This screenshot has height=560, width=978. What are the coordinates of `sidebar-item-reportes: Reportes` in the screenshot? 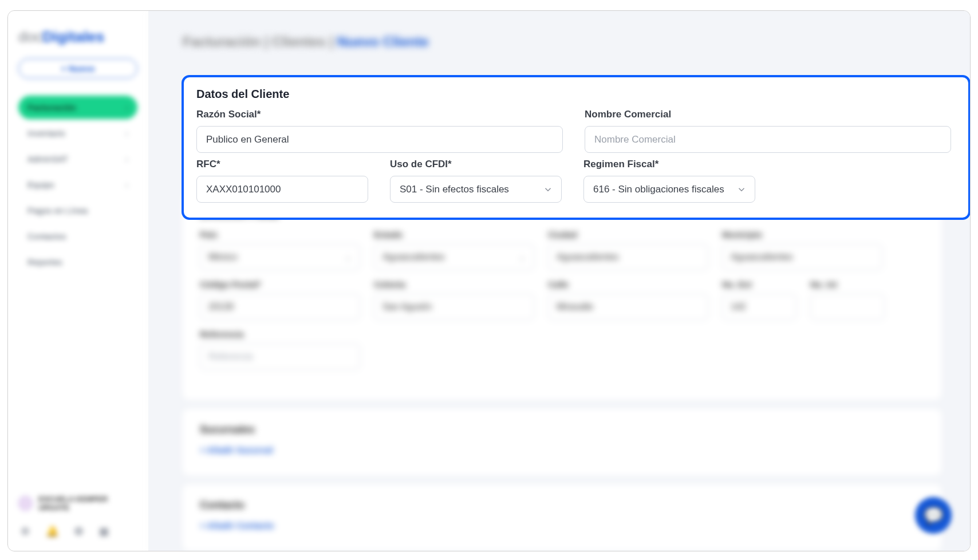 It's located at (78, 262).